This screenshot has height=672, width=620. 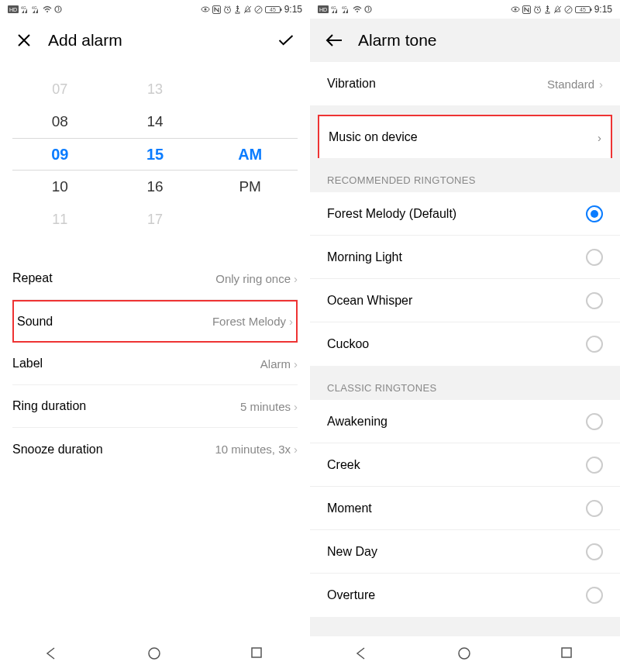 I want to click on picker-ampm: AM PM, so click(x=250, y=154).